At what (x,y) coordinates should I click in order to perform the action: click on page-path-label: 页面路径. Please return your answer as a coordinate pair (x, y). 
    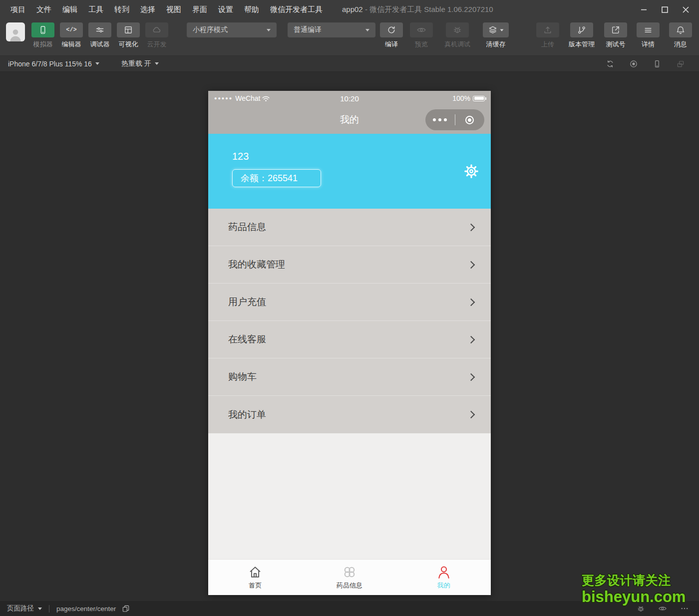
    Looking at the image, I should click on (20, 609).